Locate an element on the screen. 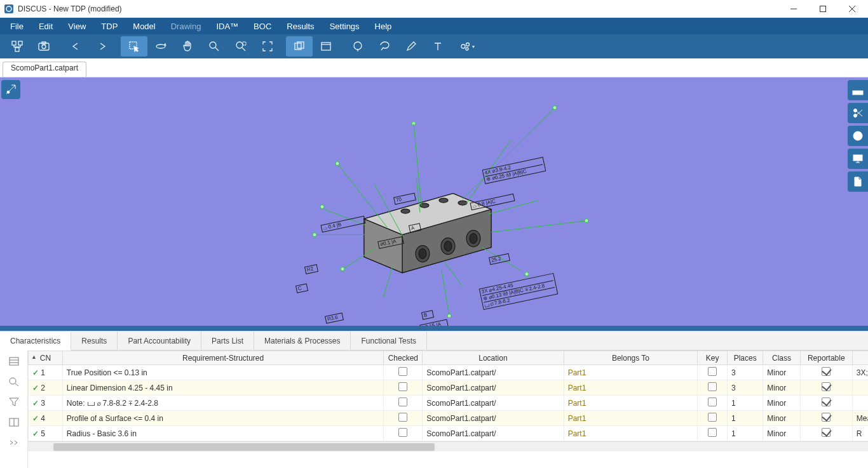  monitor-icon is located at coordinates (858, 159).